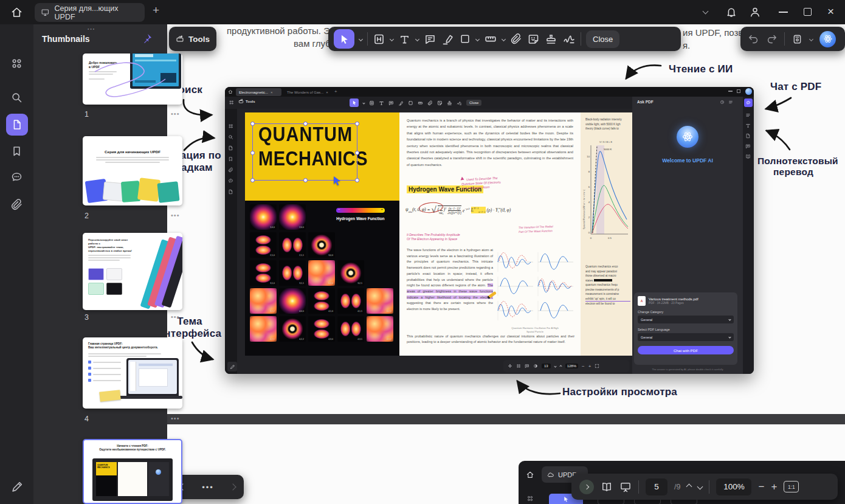 The image size is (845, 504). Describe the element at coordinates (133, 171) in the screenshot. I see `thumbnail-page-2: Серия для начинающих UPDF` at that location.